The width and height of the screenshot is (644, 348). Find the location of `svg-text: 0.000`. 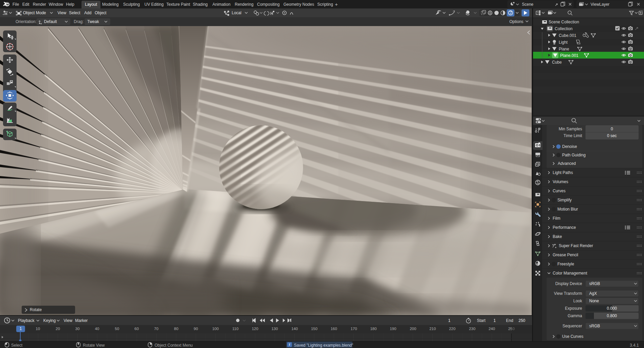

svg-text: 0.000 is located at coordinates (612, 308).